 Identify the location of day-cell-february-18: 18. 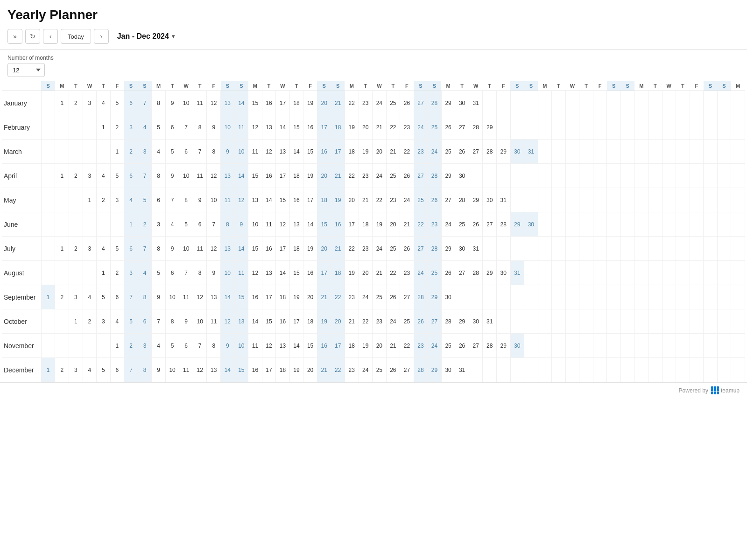
(338, 127).